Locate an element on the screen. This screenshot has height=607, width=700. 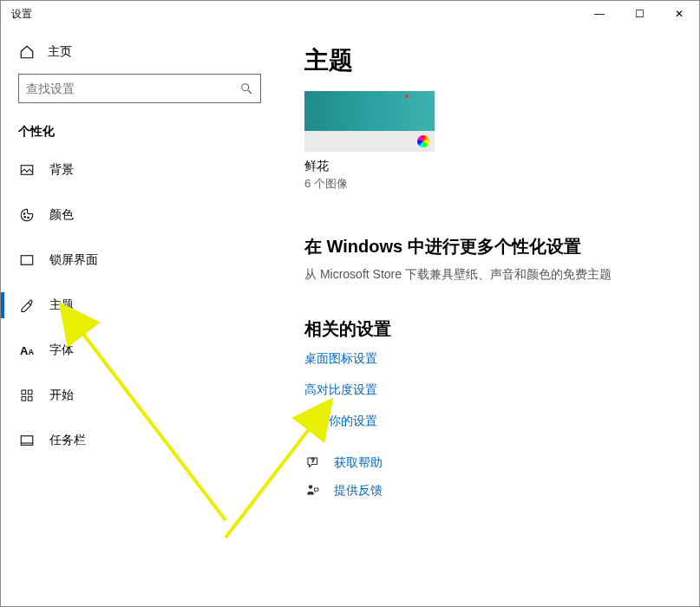
search-input is located at coordinates (133, 88).